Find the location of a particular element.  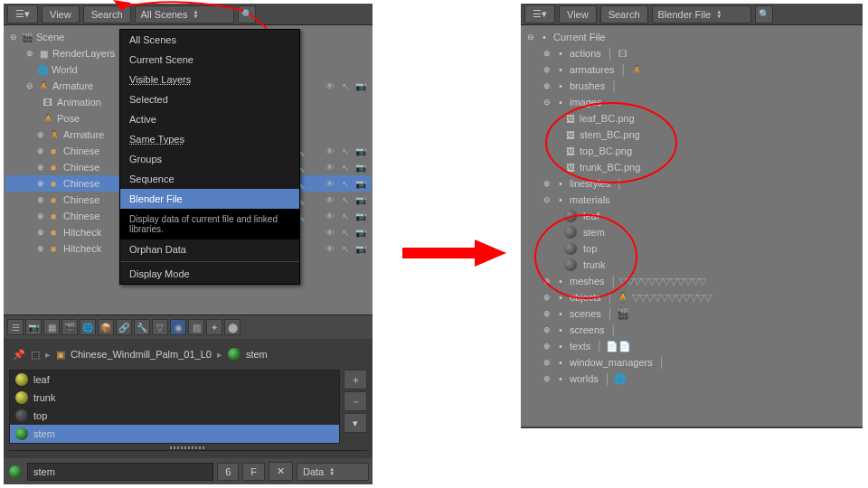

prop-tab-material: ◉ is located at coordinates (178, 327).